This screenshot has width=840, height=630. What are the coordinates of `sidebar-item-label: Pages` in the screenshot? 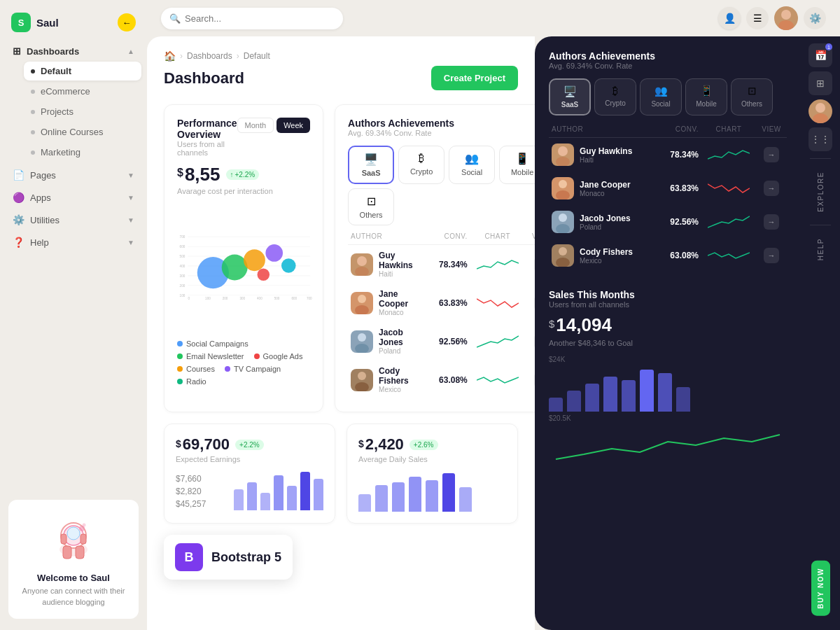 It's located at (43, 175).